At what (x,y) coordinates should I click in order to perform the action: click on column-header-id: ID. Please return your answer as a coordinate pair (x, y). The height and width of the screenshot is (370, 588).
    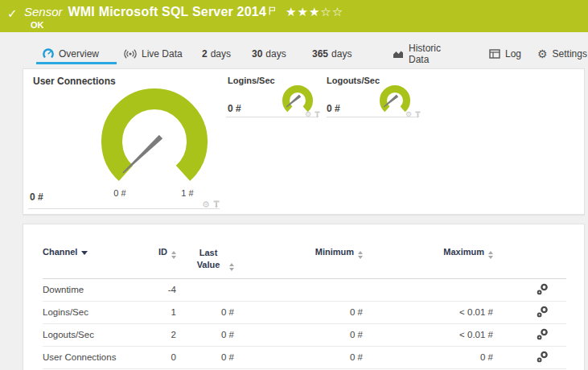
    Looking at the image, I should click on (162, 261).